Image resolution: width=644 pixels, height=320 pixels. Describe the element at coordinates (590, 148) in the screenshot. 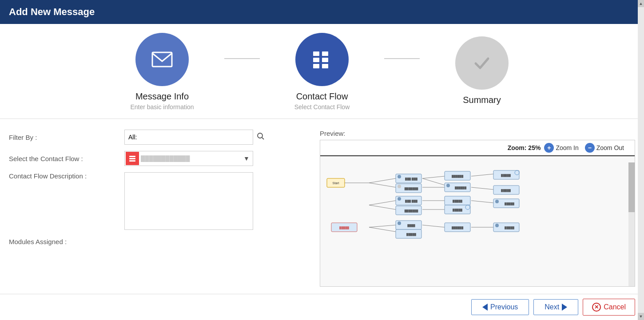

I see `zoom-out-icon: −` at that location.